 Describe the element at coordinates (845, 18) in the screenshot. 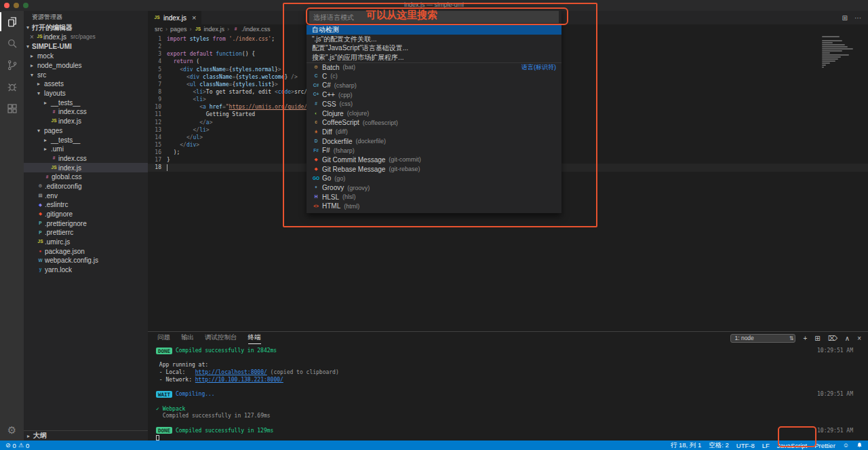

I see `split-editor-icon: ⊞` at that location.